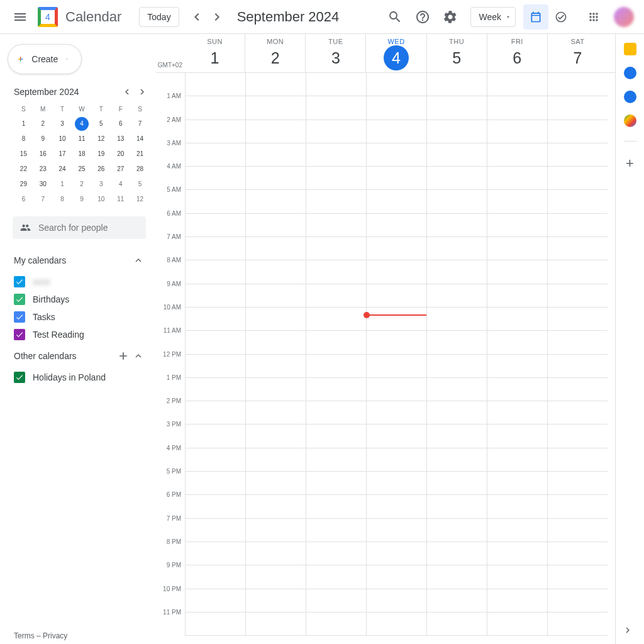  Describe the element at coordinates (43, 169) in the screenshot. I see `mini-day-cell: 23` at that location.